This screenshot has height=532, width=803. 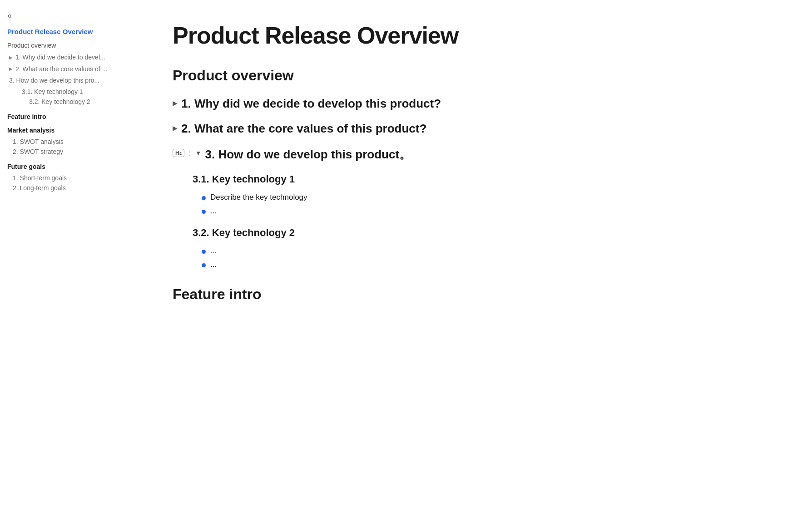 I want to click on page-title: Product Release Overview, so click(x=341, y=35).